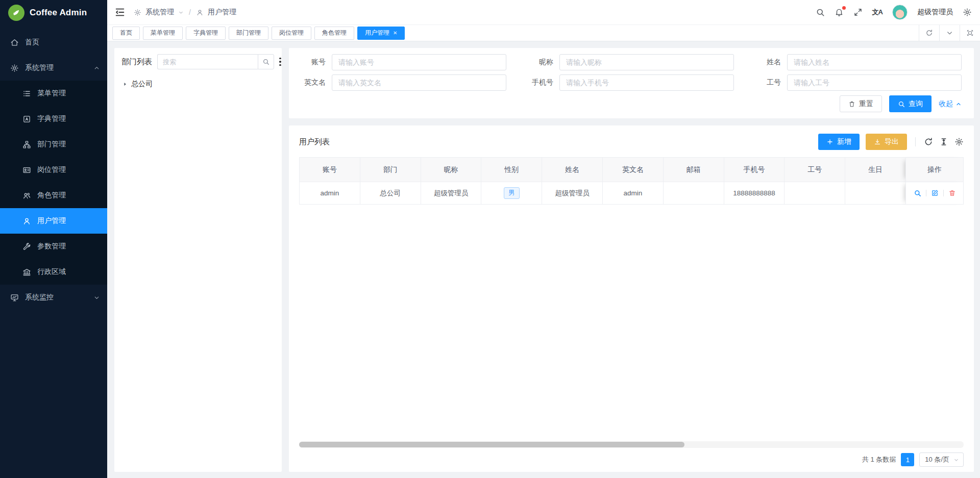 The height and width of the screenshot is (478, 980). What do you see at coordinates (967, 12) in the screenshot?
I see `settings-gear-icon` at bounding box center [967, 12].